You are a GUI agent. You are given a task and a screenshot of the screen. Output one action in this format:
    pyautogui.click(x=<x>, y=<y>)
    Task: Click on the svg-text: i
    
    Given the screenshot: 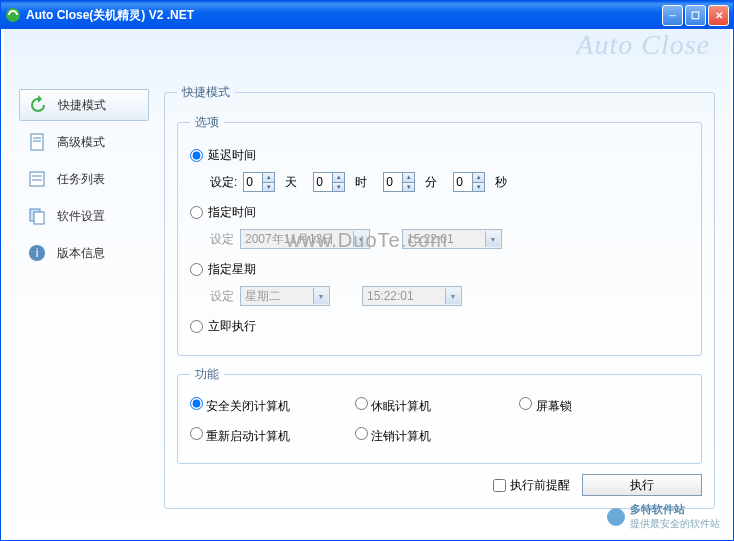 What is the action you would take?
    pyautogui.click(x=38, y=253)
    